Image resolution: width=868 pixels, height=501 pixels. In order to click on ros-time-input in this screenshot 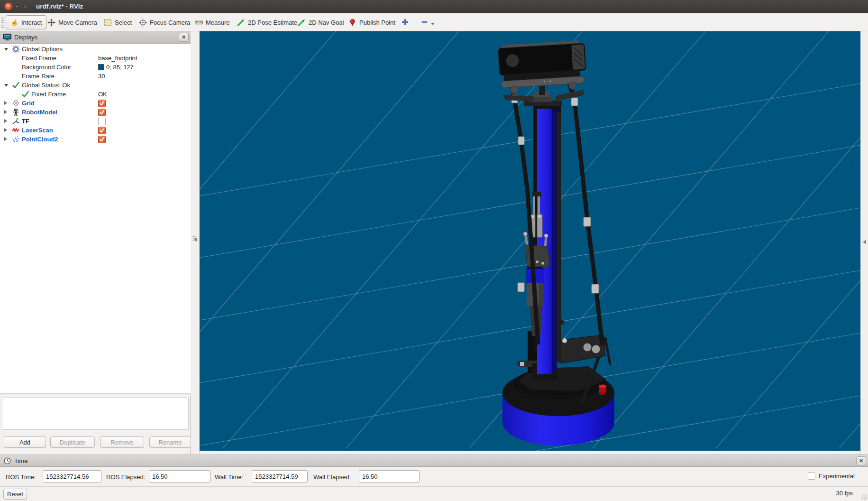, I will do `click(72, 476)`.